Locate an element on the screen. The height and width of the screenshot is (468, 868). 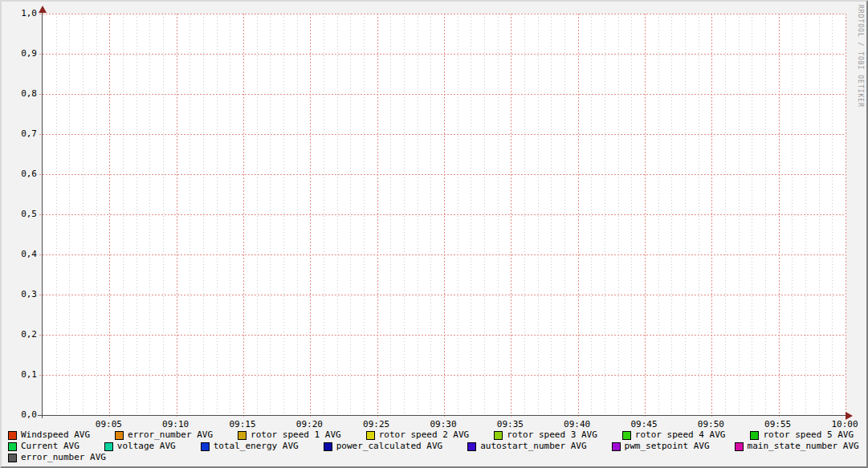
y-tick-label: 0,0 is located at coordinates (20, 415).